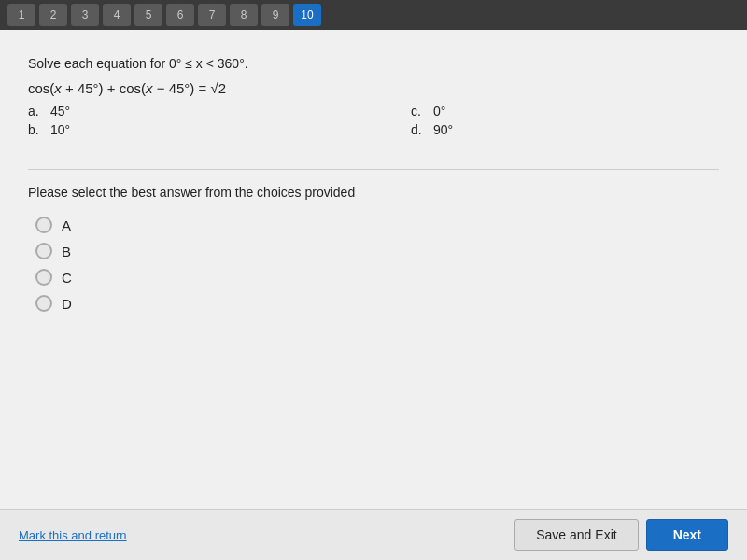 The width and height of the screenshot is (747, 560). Describe the element at coordinates (66, 226) in the screenshot. I see `choice-a-label: A` at that location.